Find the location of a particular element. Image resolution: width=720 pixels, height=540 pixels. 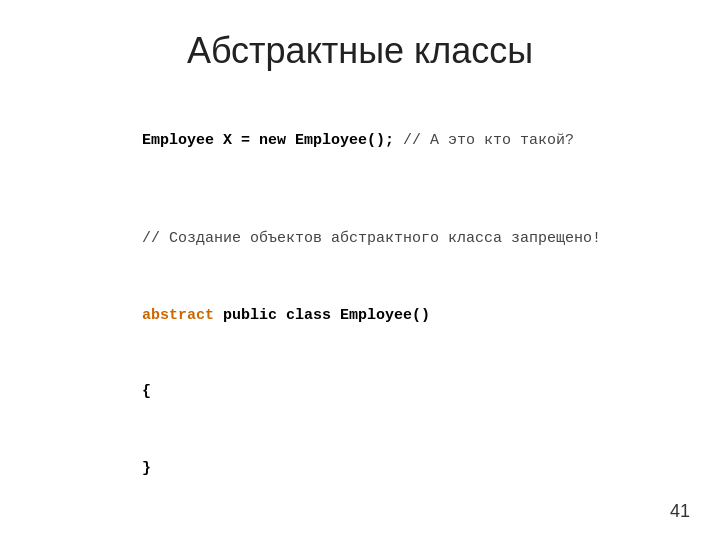

code-keyword-abstract: abstract is located at coordinates (178, 316).